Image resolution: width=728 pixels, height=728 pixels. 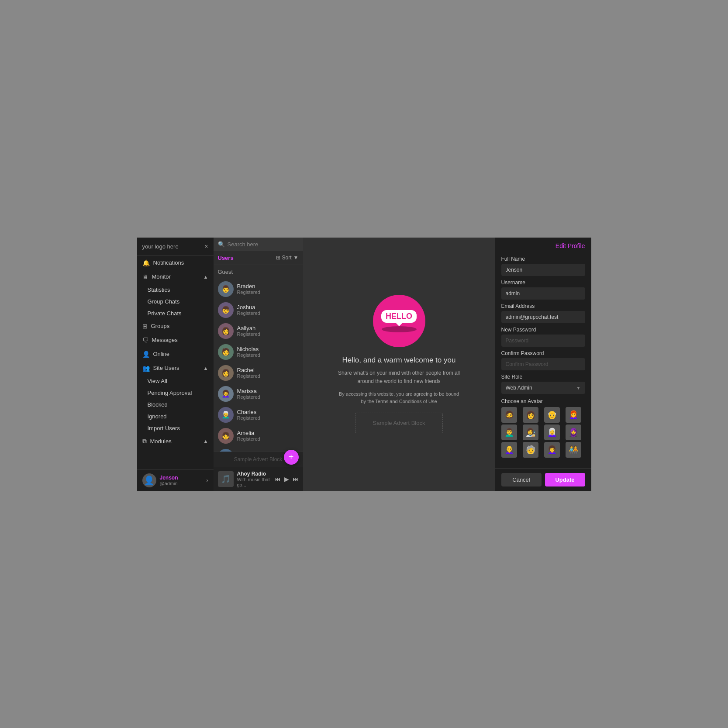 I want to click on sidebar-item-label: View All, so click(x=157, y=381).